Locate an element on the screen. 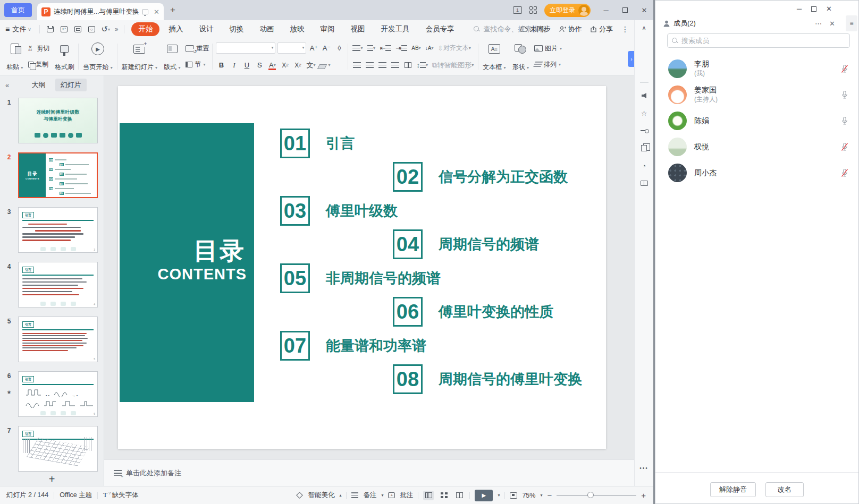 The width and height of the screenshot is (859, 504). theme-name: Office 主题 is located at coordinates (75, 495).